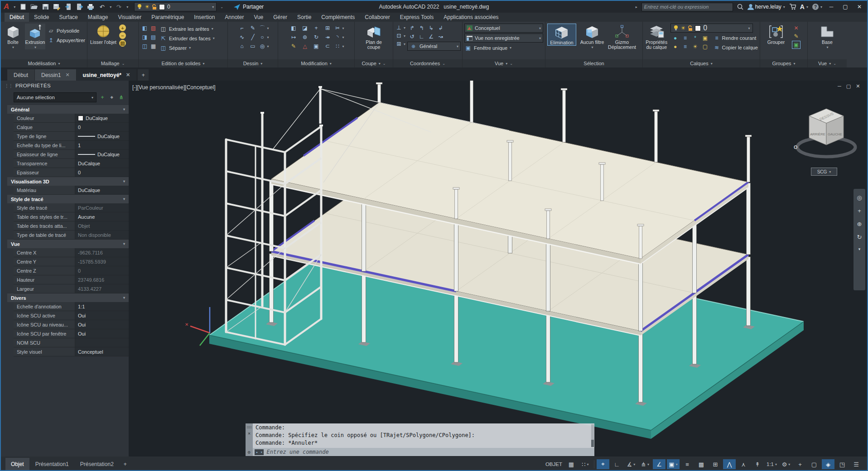  What do you see at coordinates (424, 452) in the screenshot?
I see `command-input: ▸ ▾ Entrez une commande` at bounding box center [424, 452].